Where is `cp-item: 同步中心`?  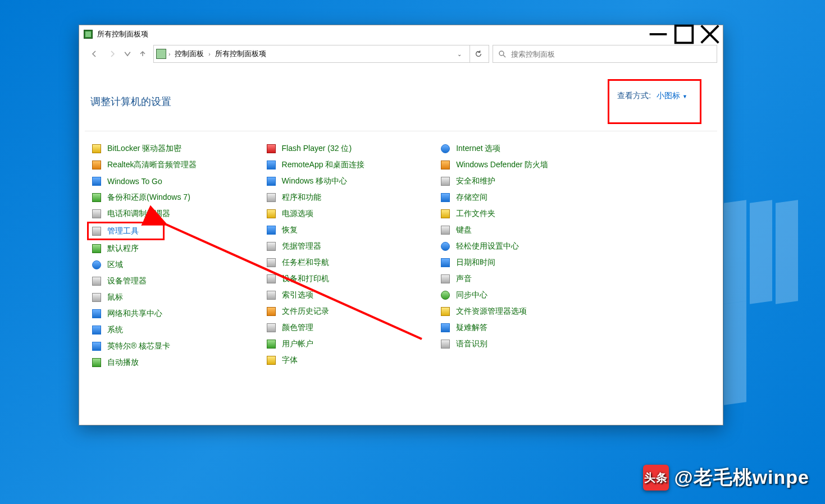 cp-item: 同步中心 is located at coordinates (521, 295).